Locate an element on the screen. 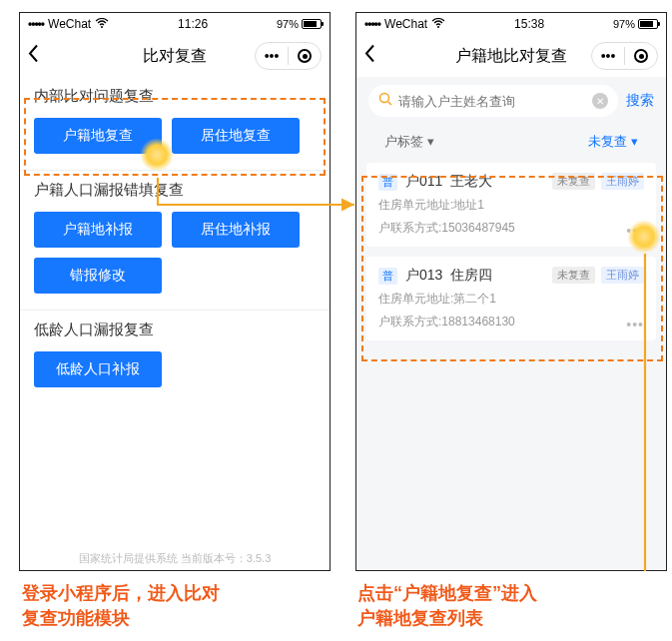  filter-status-dropdown: 未复查 ▾ is located at coordinates (613, 142).